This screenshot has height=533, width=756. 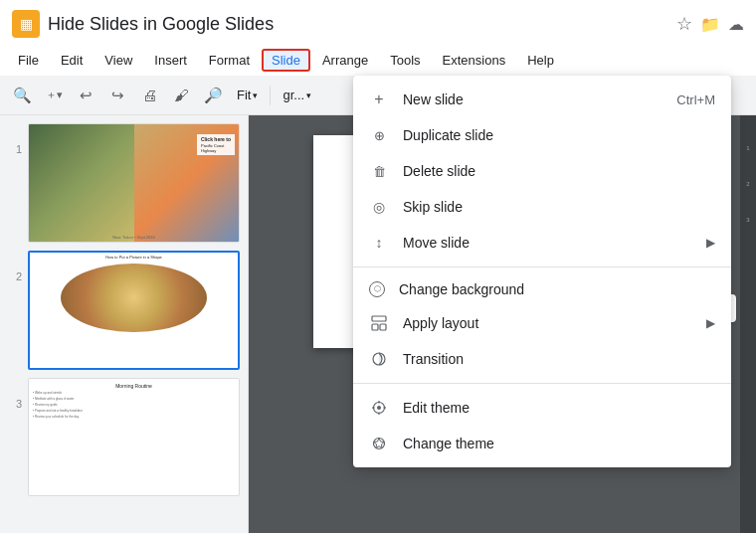 What do you see at coordinates (748, 184) in the screenshot?
I see `ruler-mark-2: 2` at bounding box center [748, 184].